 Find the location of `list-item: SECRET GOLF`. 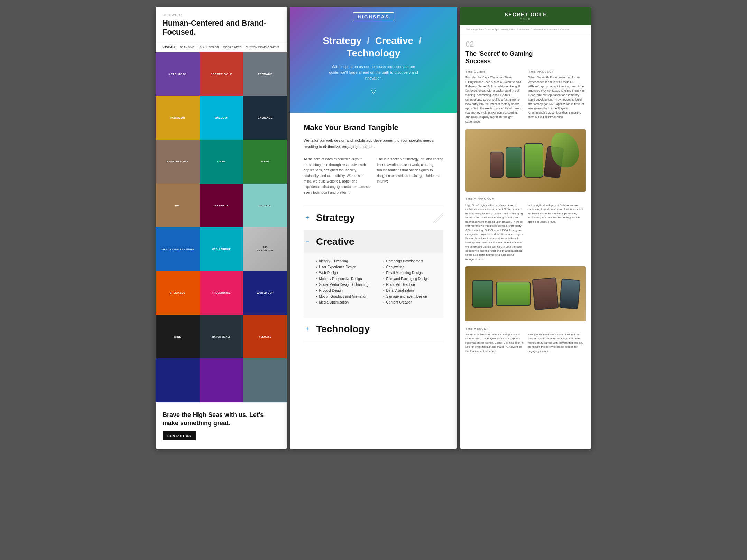

list-item: SECRET GOLF is located at coordinates (221, 74).